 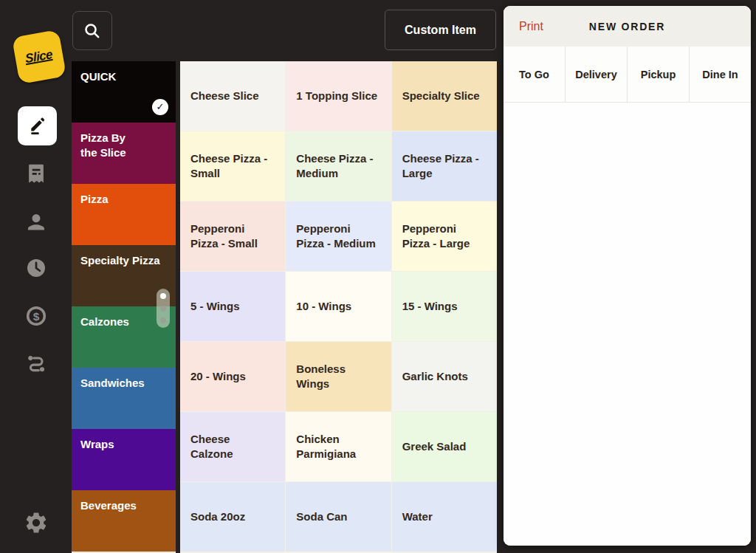 I want to click on menu-item-label: Soda 20oz, so click(x=218, y=517).